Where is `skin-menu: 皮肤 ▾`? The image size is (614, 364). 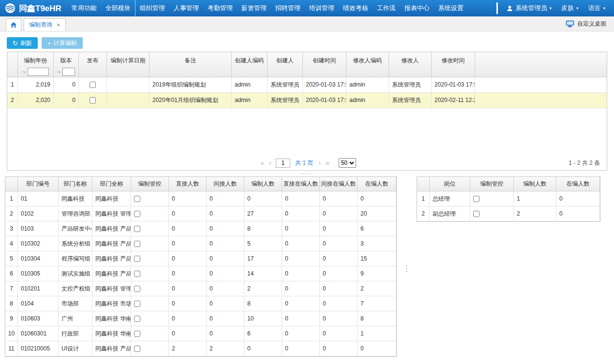
skin-menu: 皮肤 ▾ is located at coordinates (570, 8).